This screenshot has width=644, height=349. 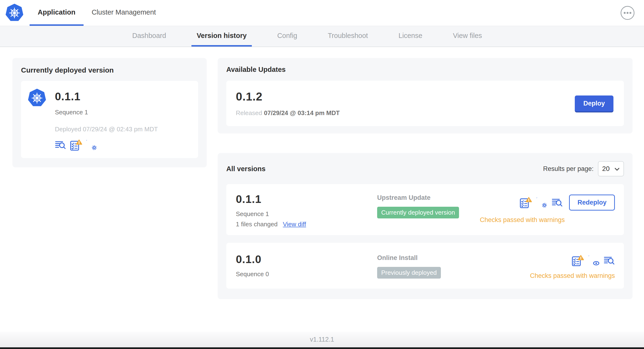 I want to click on chevron-down-icon, so click(x=617, y=169).